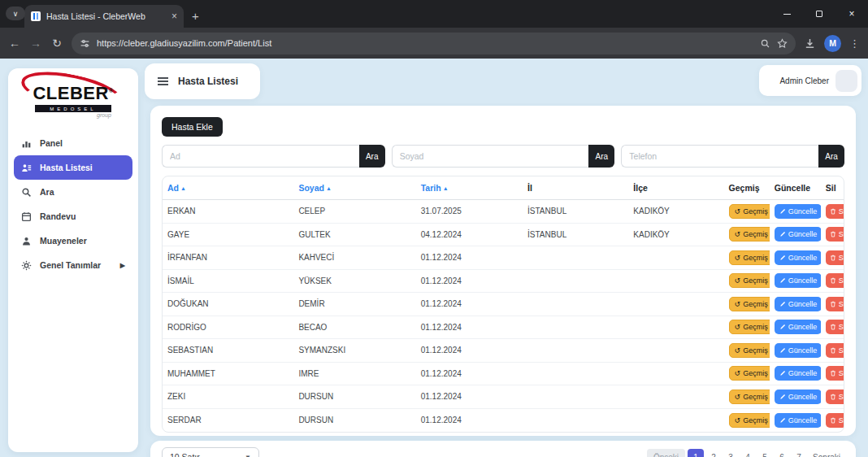 Image resolution: width=868 pixels, height=457 pixels. What do you see at coordinates (795, 189) in the screenshot?
I see `column-header-guncelle: Güncelle` at bounding box center [795, 189].